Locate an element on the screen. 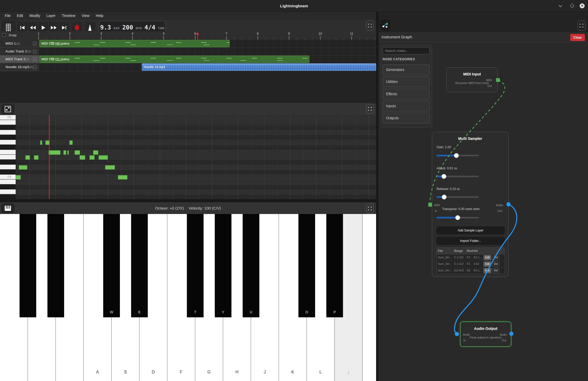  midi-input-node: MIDI Input Receives MIDI from track MIDI… is located at coordinates (472, 80).